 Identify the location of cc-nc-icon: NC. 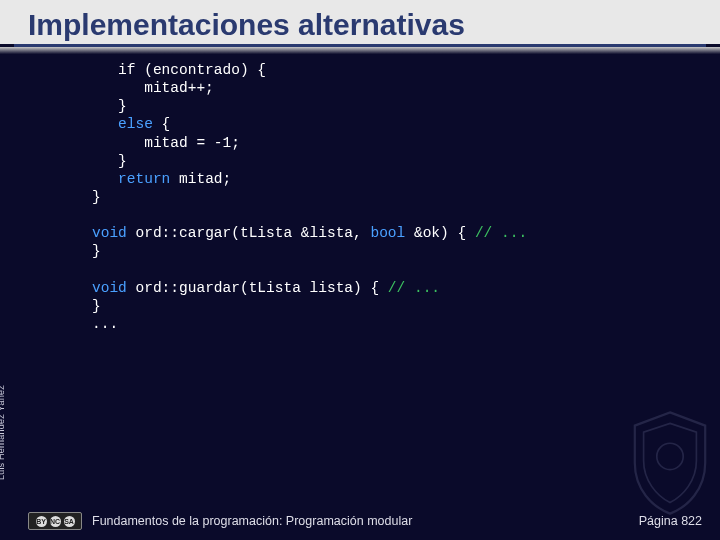
(56, 522).